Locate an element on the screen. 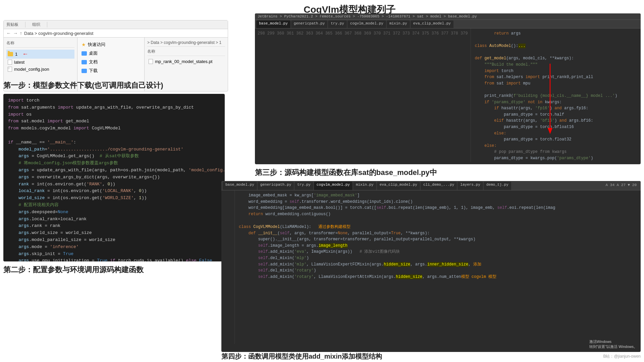  fe-left-header: 名称 is located at coordinates (40, 44).